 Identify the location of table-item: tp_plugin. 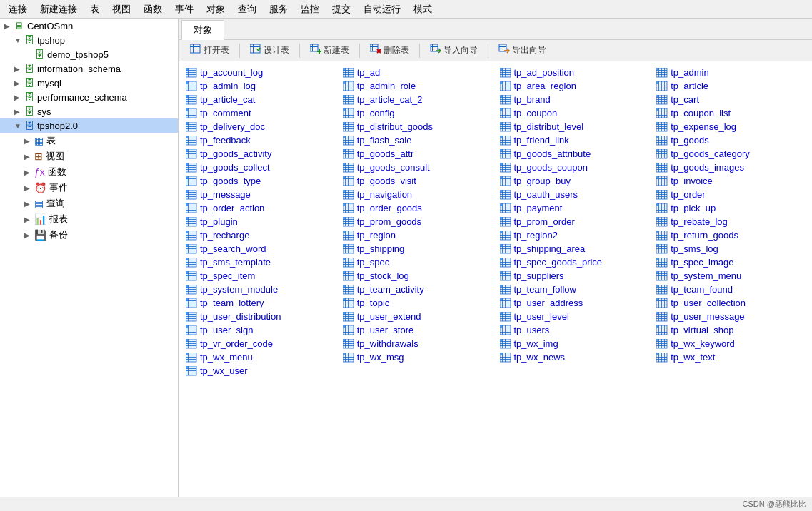
(260, 221).